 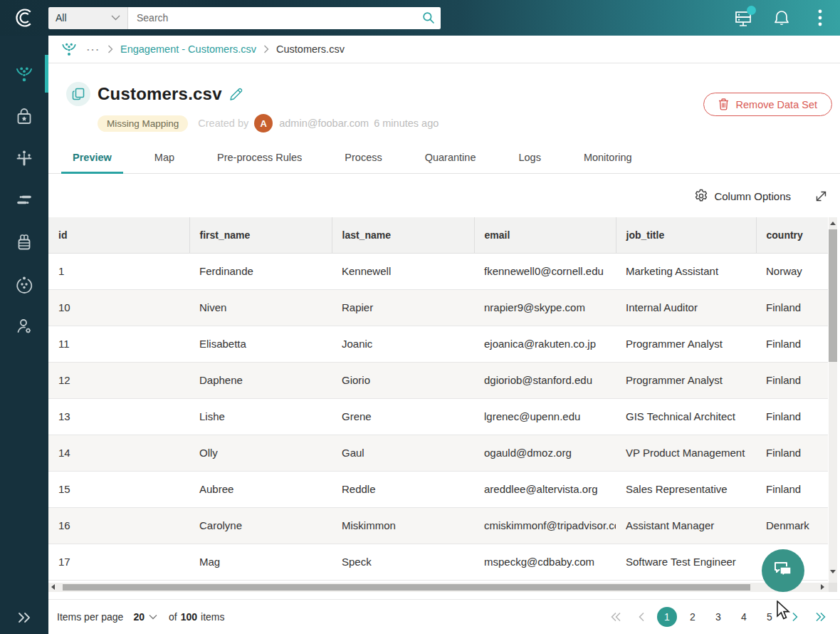 What do you see at coordinates (53, 587) in the screenshot?
I see `scroll-left-arrow-icon` at bounding box center [53, 587].